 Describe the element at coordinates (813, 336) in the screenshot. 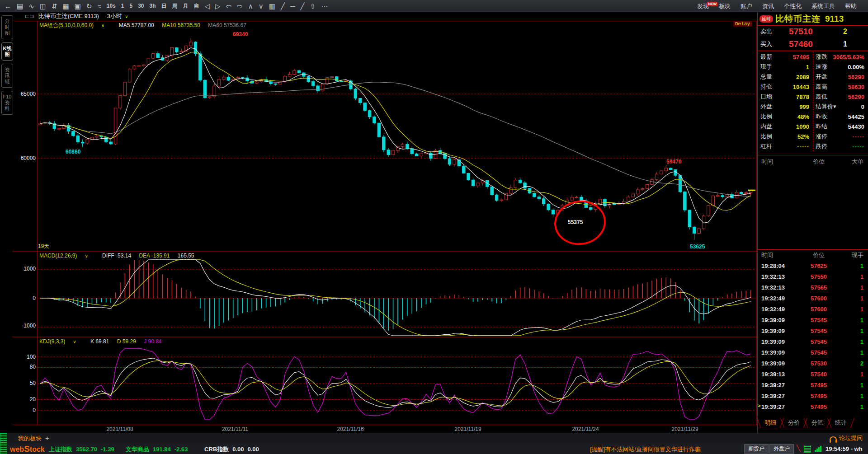

I see `trades-table: 19:28:0457625119:32:1357550119:32:135756…` at that location.